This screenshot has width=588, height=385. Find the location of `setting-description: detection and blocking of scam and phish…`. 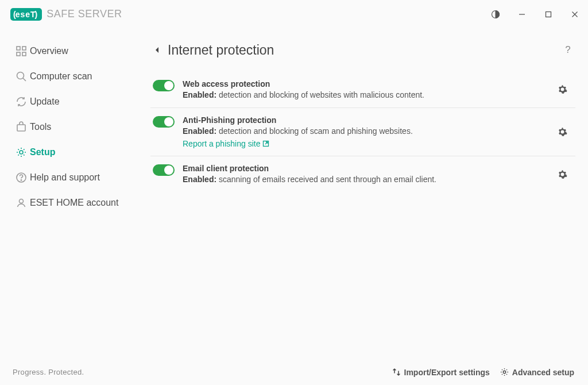

setting-description: detection and blocking of scam and phish… is located at coordinates (316, 131).